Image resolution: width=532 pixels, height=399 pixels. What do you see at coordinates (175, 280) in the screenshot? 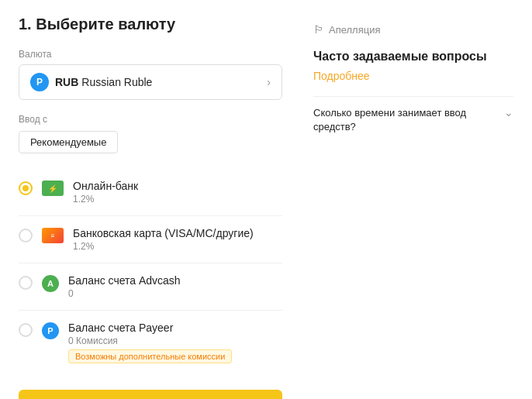
I see `advcash-name: Баланс счета Advcash` at bounding box center [175, 280].